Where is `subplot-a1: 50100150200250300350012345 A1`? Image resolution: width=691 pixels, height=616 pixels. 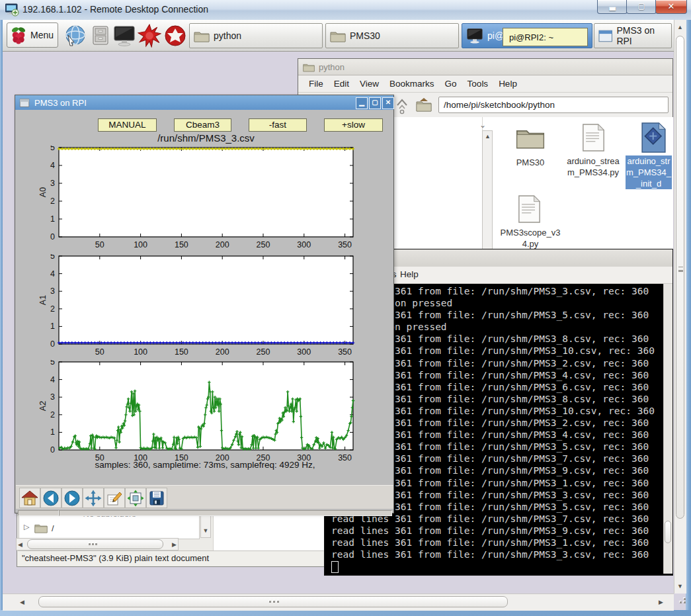 subplot-a1: 50100150200250300350012345 A1 is located at coordinates (205, 308).